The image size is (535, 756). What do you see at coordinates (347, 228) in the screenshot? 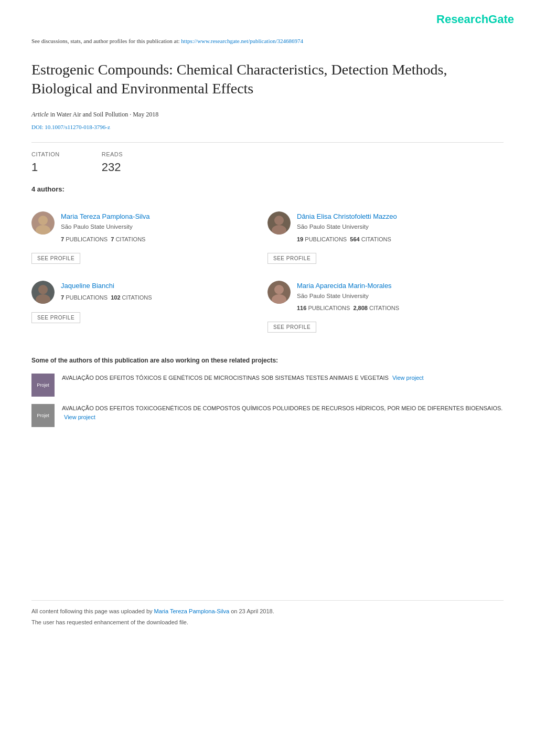
I see `author-info-2: Dânia Elisa Christofoletti Mazzeo São Pa…` at bounding box center [347, 228].